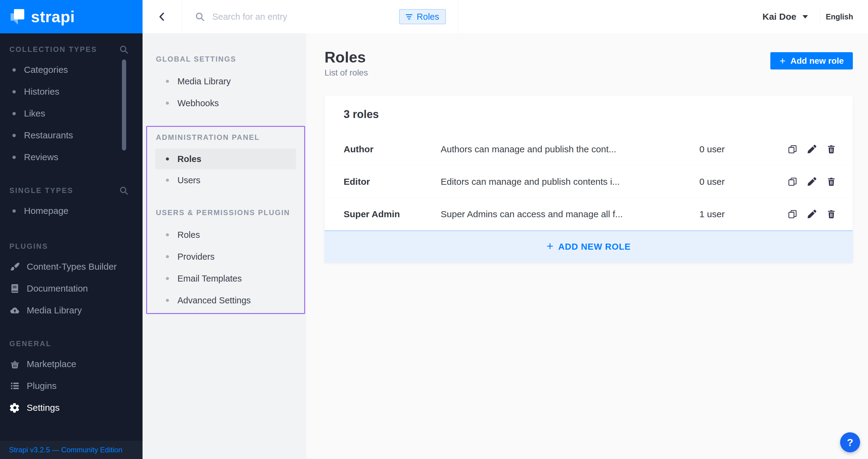  What do you see at coordinates (589, 246) in the screenshot?
I see `add-new-role-footer-button: + ADD NEW ROLE` at bounding box center [589, 246].